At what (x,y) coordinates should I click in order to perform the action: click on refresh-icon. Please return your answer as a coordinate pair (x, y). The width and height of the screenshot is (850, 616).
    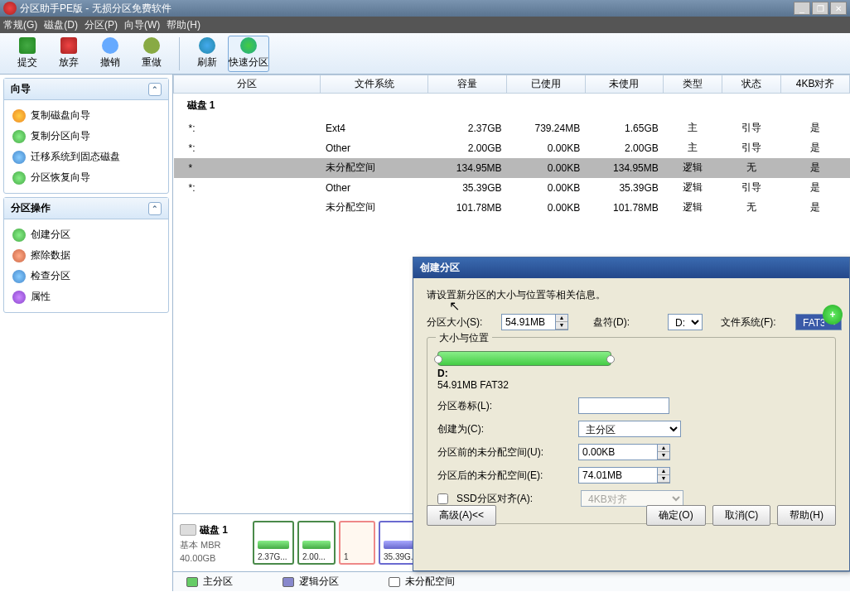
    Looking at the image, I should click on (207, 46).